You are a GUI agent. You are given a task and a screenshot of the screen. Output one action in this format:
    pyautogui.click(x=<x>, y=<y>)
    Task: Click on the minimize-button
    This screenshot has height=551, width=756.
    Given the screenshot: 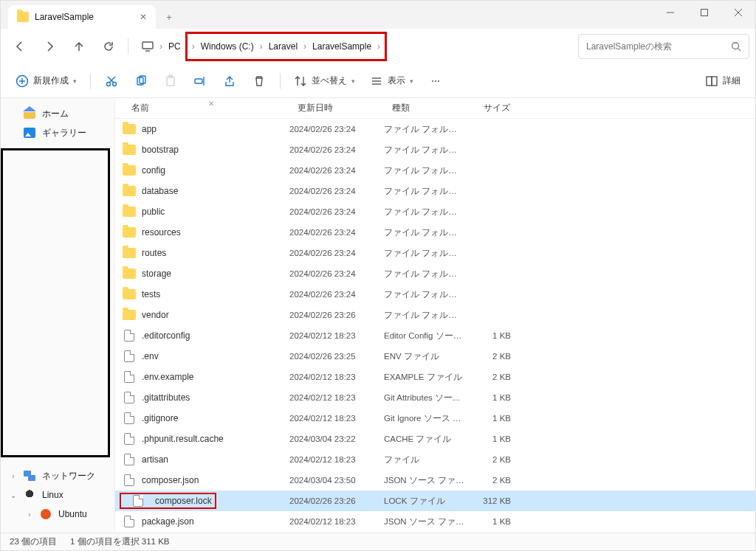 What is the action you would take?
    pyautogui.click(x=670, y=13)
    